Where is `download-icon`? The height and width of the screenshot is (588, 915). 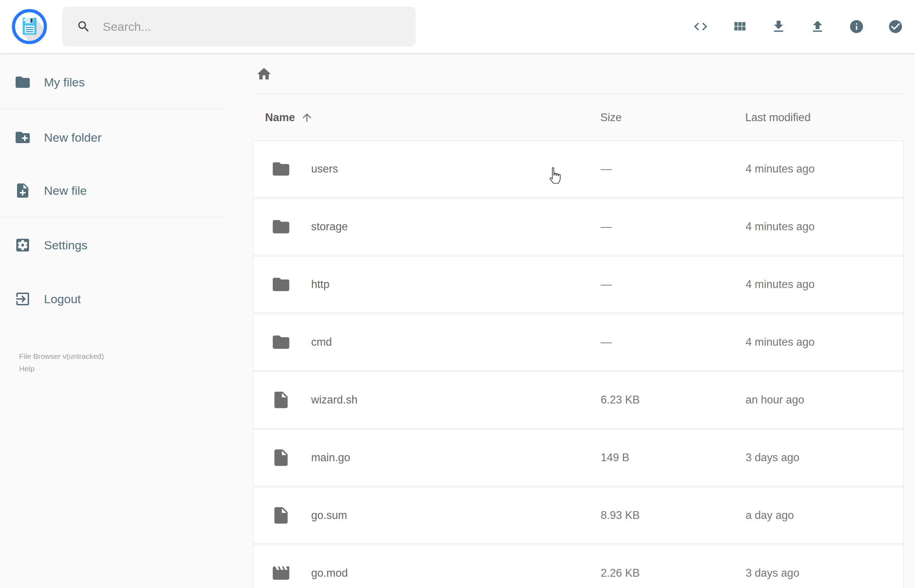
download-icon is located at coordinates (778, 27).